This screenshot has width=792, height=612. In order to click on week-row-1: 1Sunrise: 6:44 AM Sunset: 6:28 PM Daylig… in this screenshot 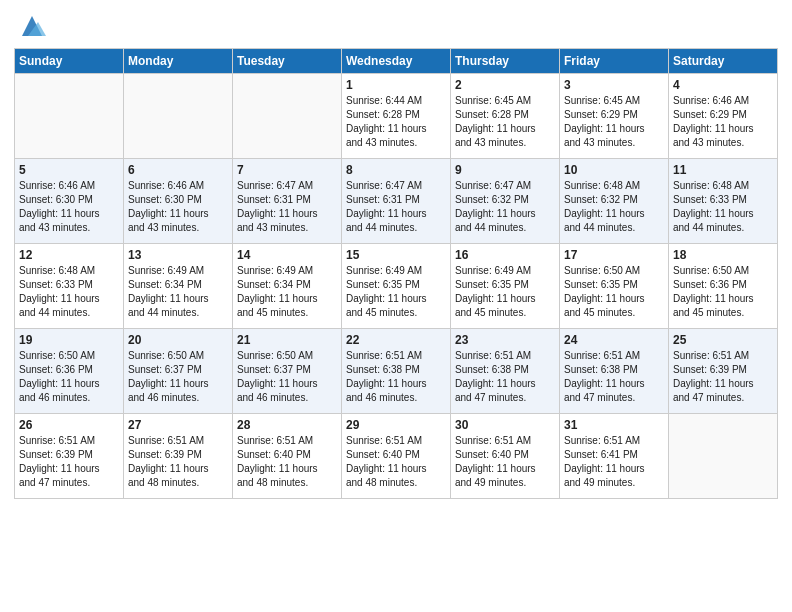, I will do `click(396, 116)`.